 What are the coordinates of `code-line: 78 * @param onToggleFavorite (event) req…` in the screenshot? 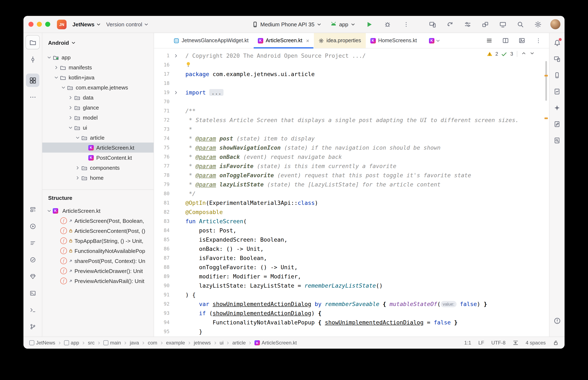 It's located at (352, 175).